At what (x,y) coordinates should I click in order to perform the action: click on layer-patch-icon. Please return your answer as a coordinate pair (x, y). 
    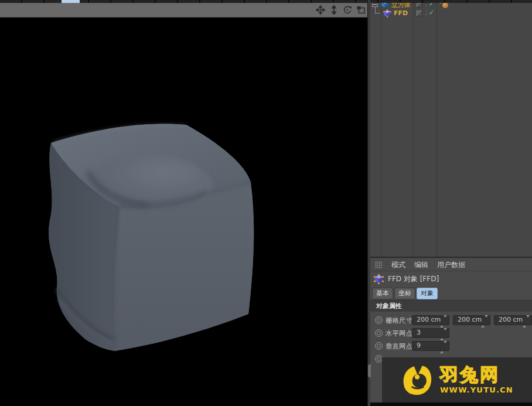
    Looking at the image, I should click on (419, 13).